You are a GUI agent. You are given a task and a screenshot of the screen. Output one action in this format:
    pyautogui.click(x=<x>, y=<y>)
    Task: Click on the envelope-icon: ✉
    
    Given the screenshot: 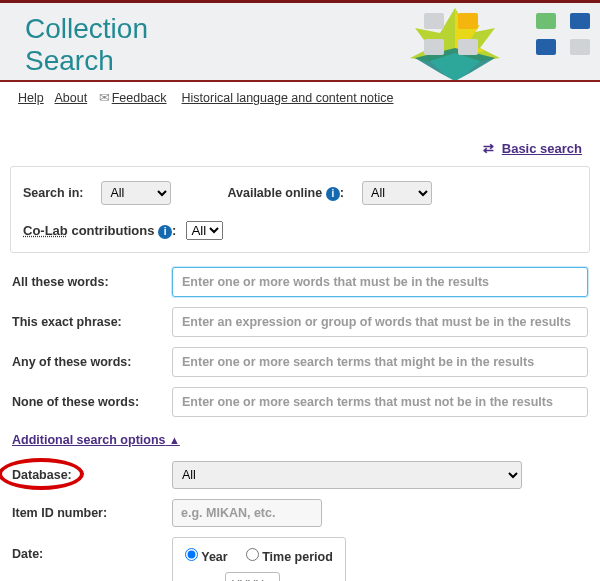 What is the action you would take?
    pyautogui.click(x=104, y=98)
    